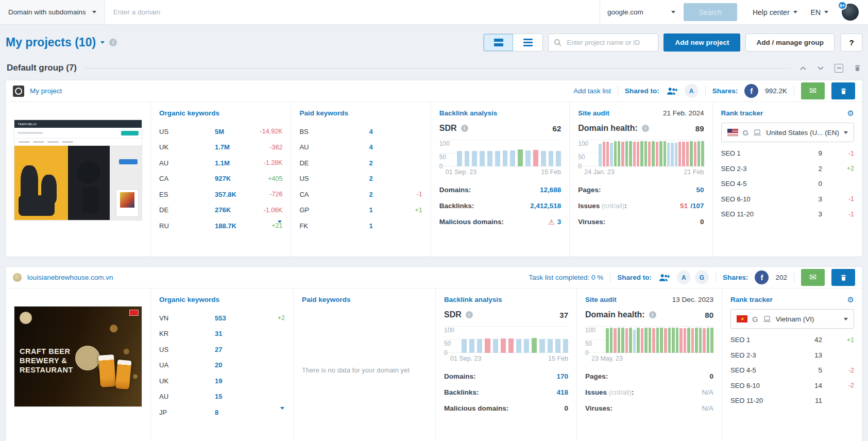  Describe the element at coordinates (736, 199) in the screenshot. I see `rank-range-label: SEO 6-10` at that location.